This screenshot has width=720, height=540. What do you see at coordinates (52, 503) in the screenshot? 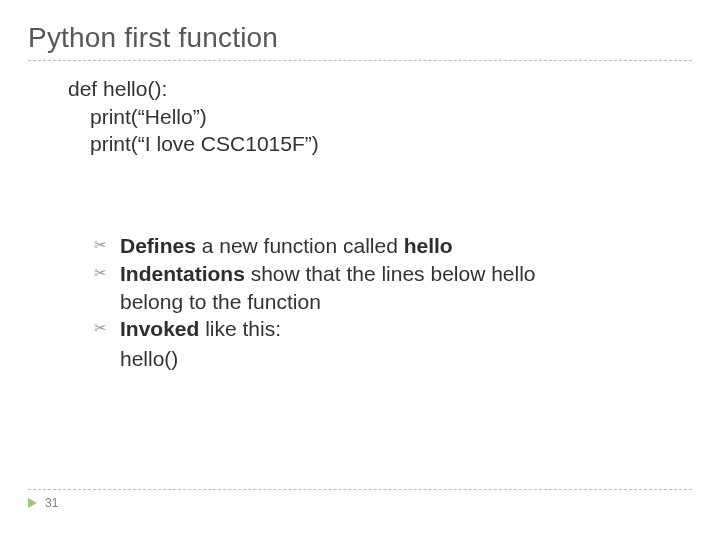
I see `page-number: 31` at bounding box center [52, 503].